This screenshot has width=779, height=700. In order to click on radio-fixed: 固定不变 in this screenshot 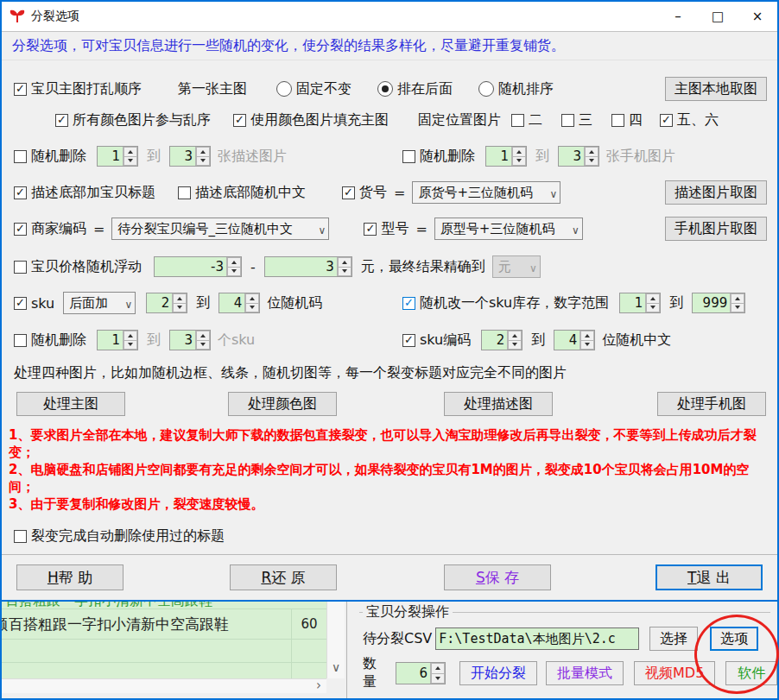, I will do `click(314, 90)`.